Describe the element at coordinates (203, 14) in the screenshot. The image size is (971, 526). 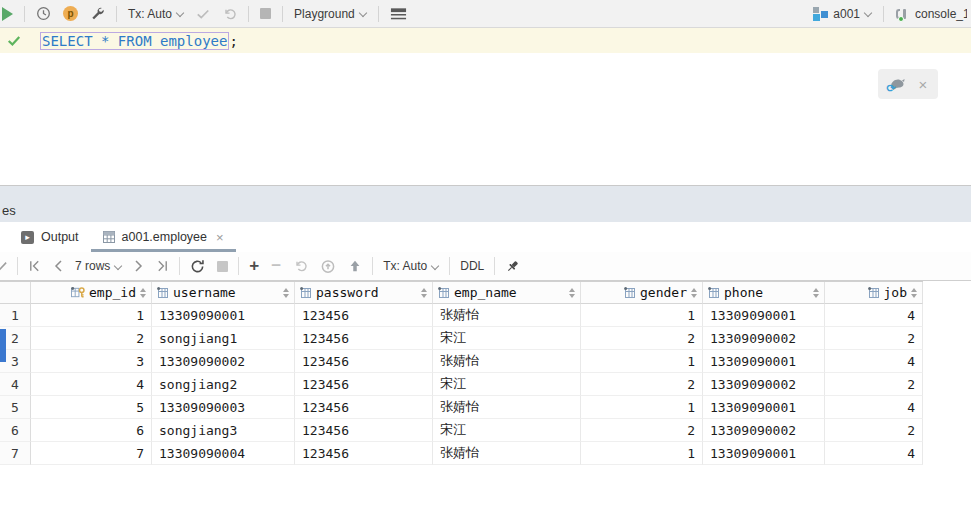
I see `commit-button` at that location.